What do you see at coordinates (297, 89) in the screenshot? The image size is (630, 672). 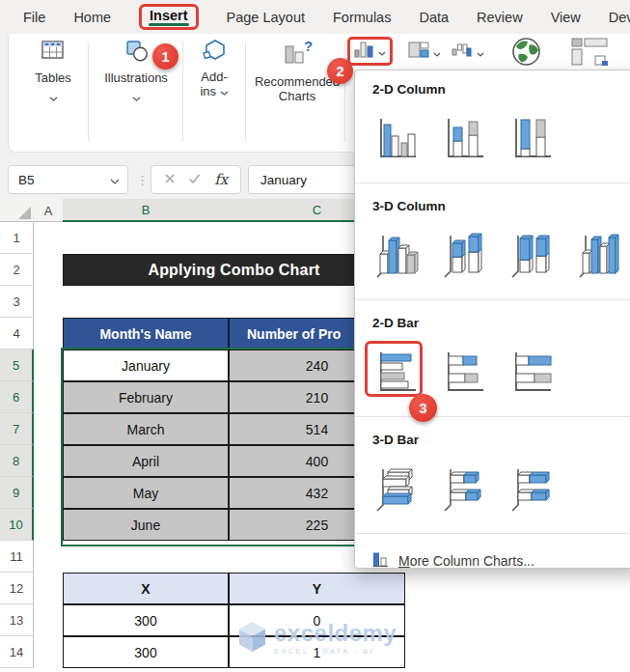 I see `recommended-charts-label: Recommended Charts` at bounding box center [297, 89].